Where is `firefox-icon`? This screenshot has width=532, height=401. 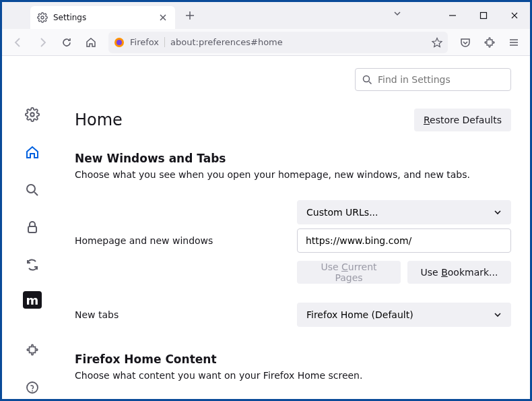 firefox-icon is located at coordinates (119, 42).